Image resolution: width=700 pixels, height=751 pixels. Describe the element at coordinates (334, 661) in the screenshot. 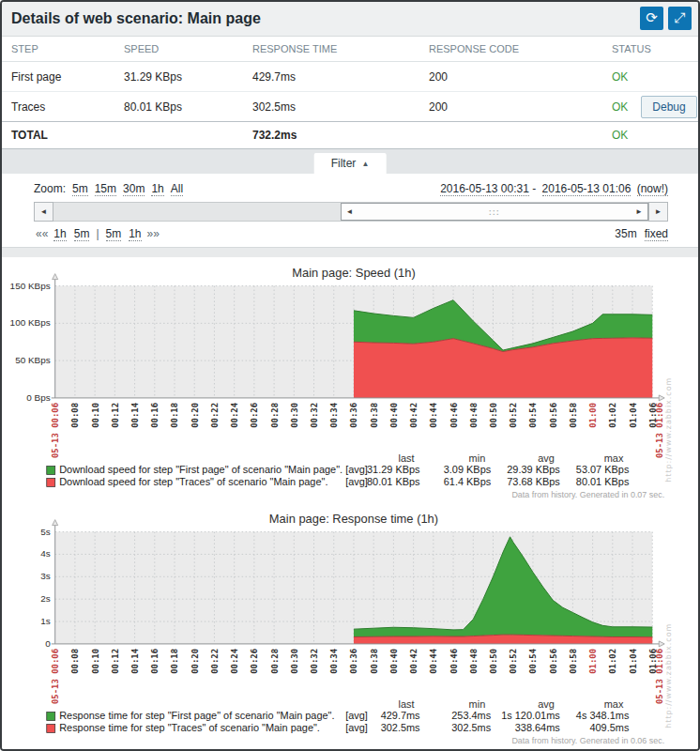

I see `svg-text: 00:34` at that location.